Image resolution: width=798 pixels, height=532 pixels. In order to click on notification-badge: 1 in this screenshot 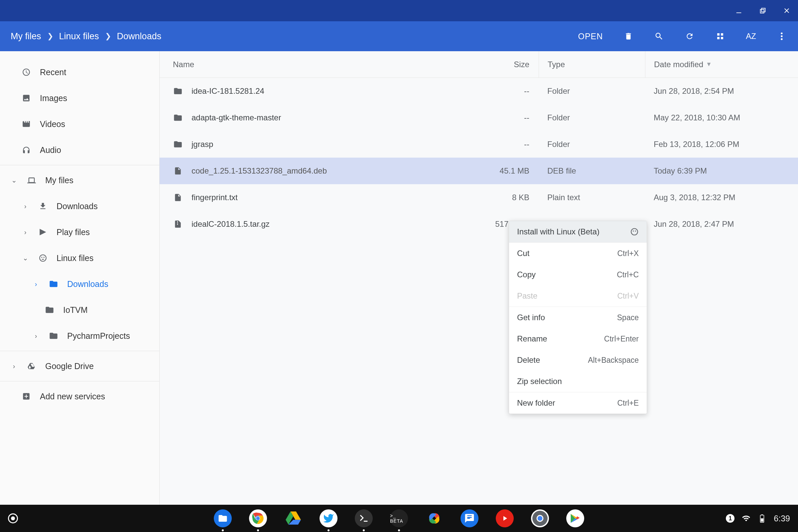, I will do `click(730, 518)`.